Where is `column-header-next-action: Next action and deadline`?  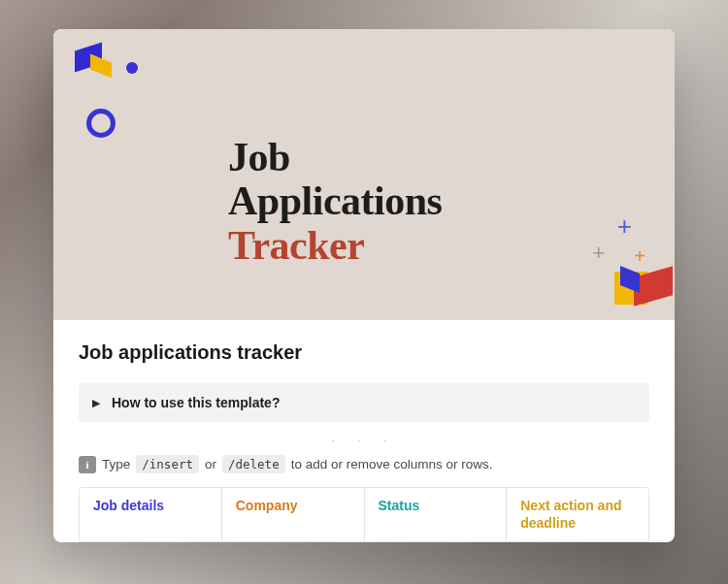 column-header-next-action: Next action and deadline is located at coordinates (578, 514).